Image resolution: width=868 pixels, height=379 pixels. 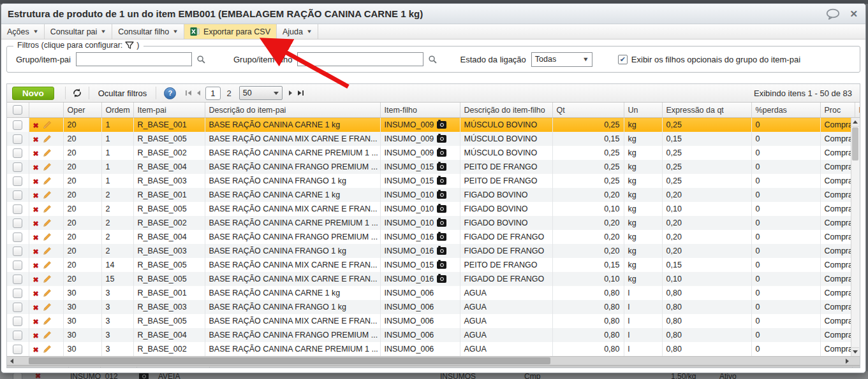 I want to click on grupo-item-filho-input, so click(x=360, y=59).